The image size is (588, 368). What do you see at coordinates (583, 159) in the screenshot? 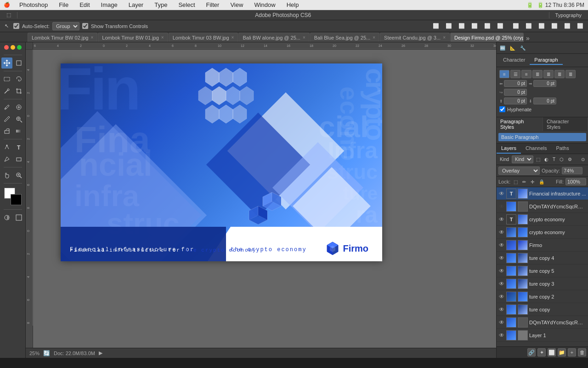
I see `toggle-filter-btn: ⊙` at bounding box center [583, 159].